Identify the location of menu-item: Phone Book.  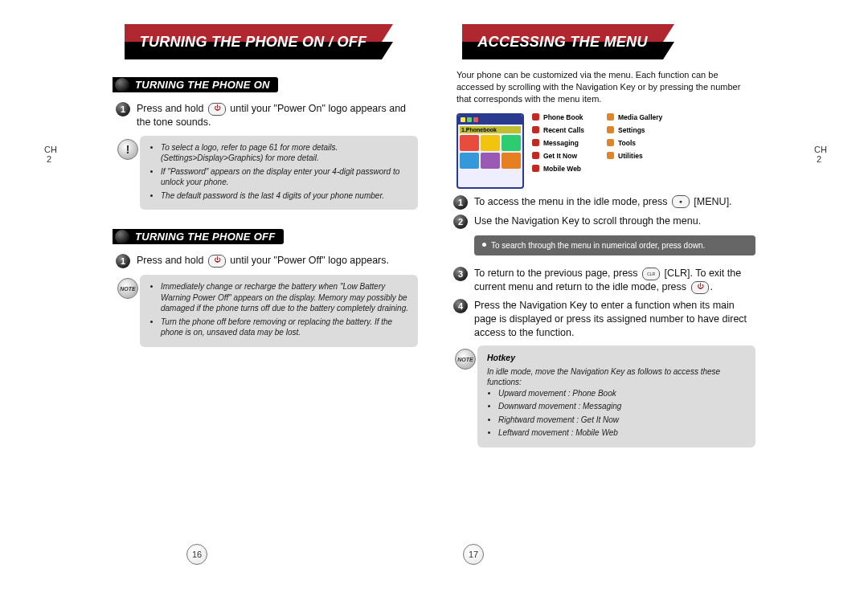
(558, 117).